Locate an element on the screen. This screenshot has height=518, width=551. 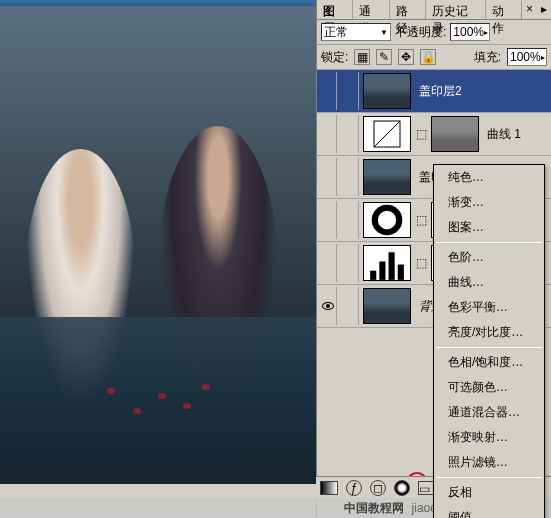
tab-actions: 动作 is located at coordinates (504, 10).